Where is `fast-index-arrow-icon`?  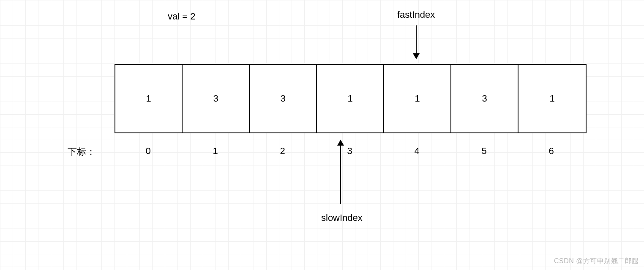
fast-index-arrow-icon is located at coordinates (416, 42).